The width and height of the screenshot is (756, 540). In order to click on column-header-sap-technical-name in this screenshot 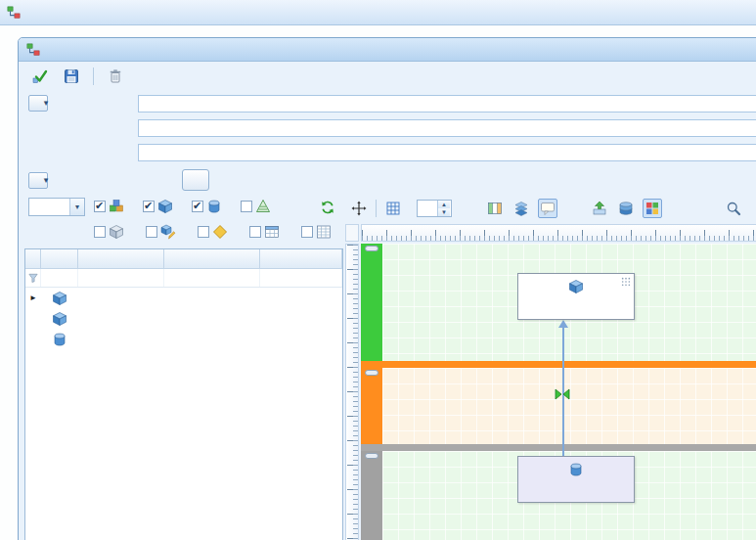, I will do `click(212, 258)`.